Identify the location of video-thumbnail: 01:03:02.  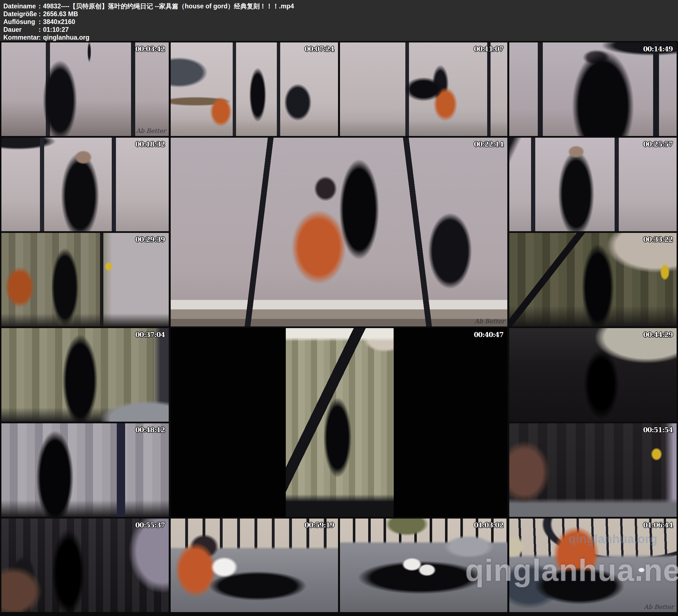
(424, 565).